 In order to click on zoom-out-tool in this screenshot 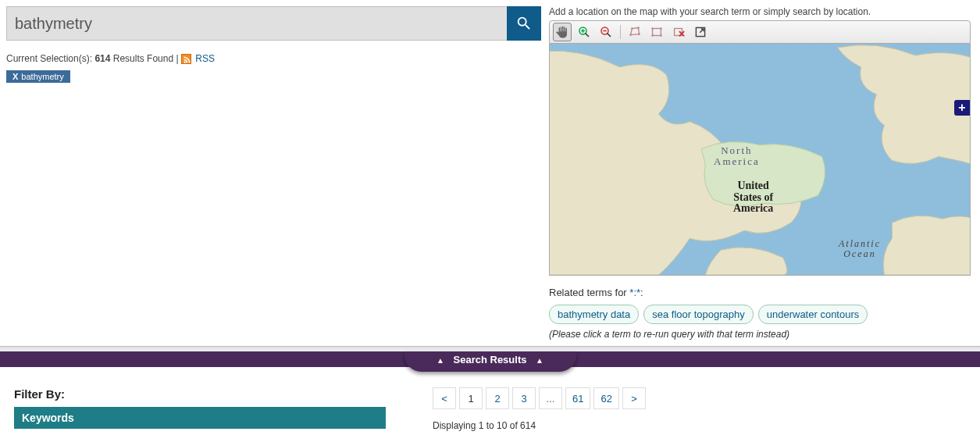, I will do `click(606, 32)`.